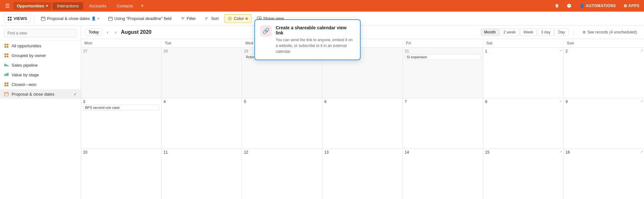 Image resolution: width=644 pixels, height=199 pixels. What do you see at coordinates (41, 65) in the screenshot?
I see `sidebar-item-sales-pipeline: Sales pipeline` at bounding box center [41, 65].